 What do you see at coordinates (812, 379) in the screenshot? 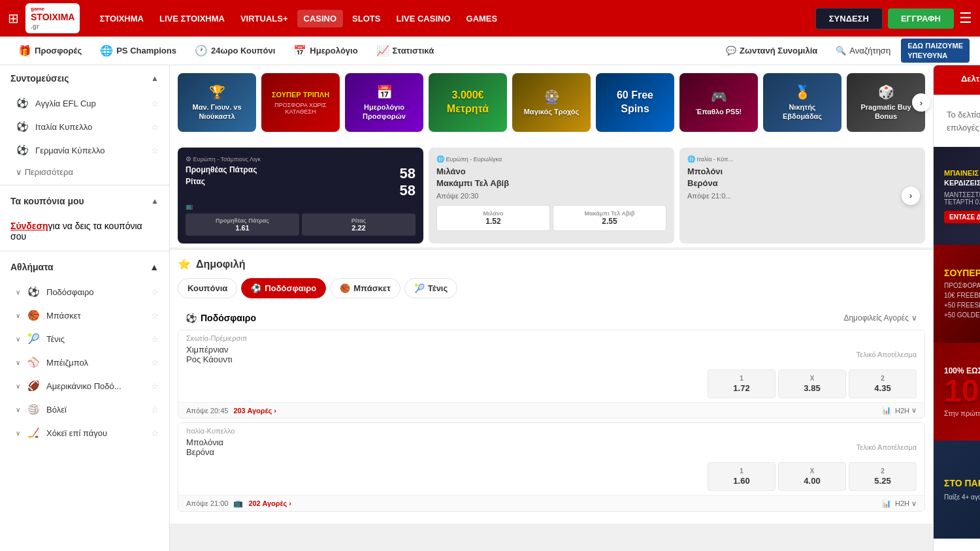
I see `match1-oddX-label: Χ` at bounding box center [812, 379].